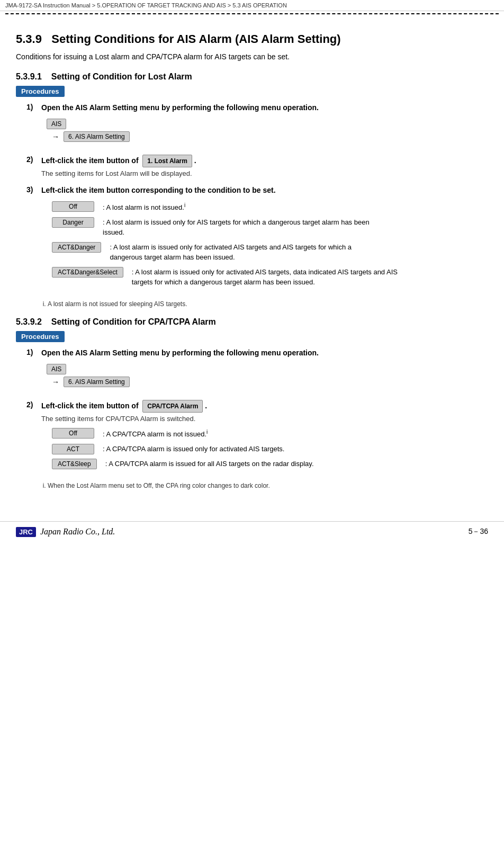 This screenshot has height=858, width=504. Describe the element at coordinates (265, 161) in the screenshot. I see `step-text-1-2: Left-click the item button of 1. Lost Al…` at that location.